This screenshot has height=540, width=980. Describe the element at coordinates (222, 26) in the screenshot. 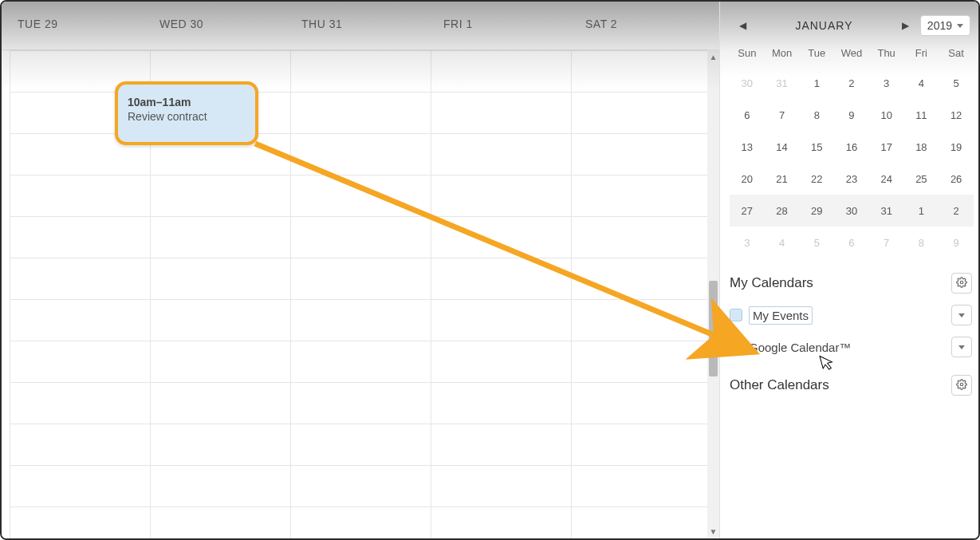

I see `day-header: WED 30` at that location.